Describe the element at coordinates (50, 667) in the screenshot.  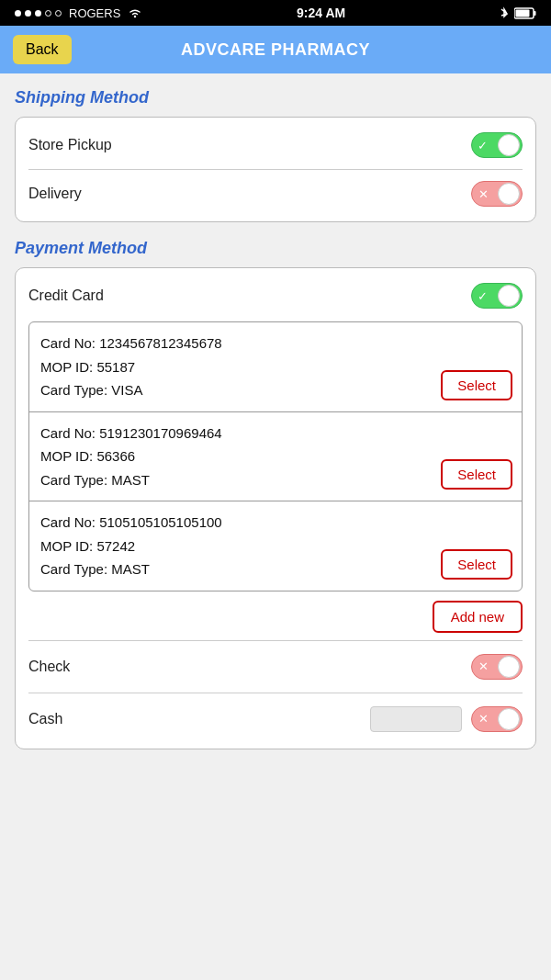
I see `check-label: Check` at that location.